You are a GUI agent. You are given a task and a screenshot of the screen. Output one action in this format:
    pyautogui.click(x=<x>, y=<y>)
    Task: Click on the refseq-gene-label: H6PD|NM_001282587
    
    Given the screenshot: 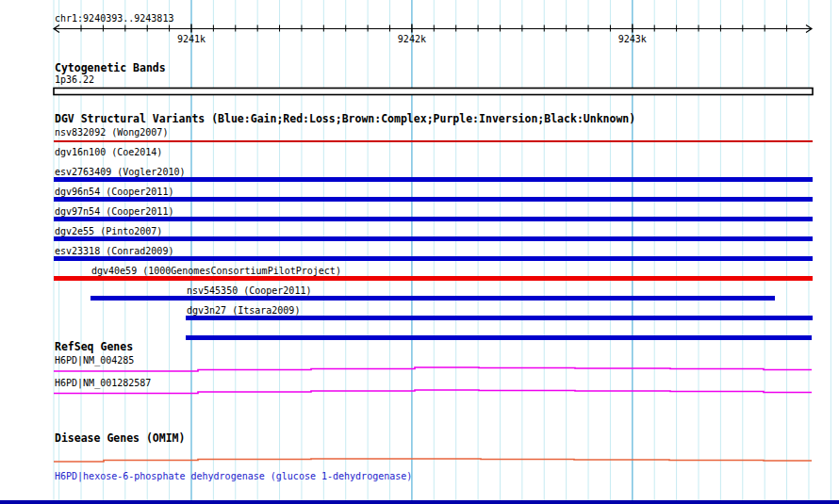 What is the action you would take?
    pyautogui.click(x=103, y=383)
    